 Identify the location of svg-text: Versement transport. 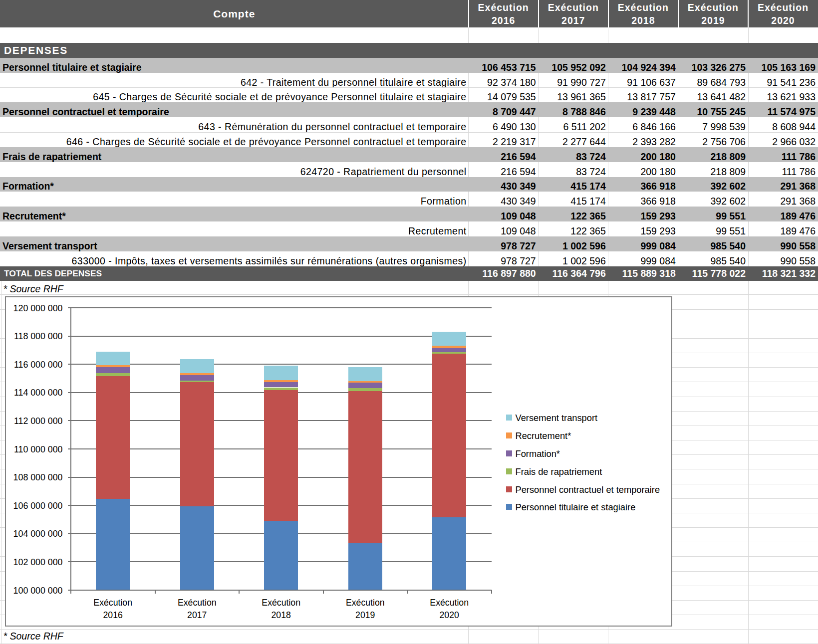
(556, 418).